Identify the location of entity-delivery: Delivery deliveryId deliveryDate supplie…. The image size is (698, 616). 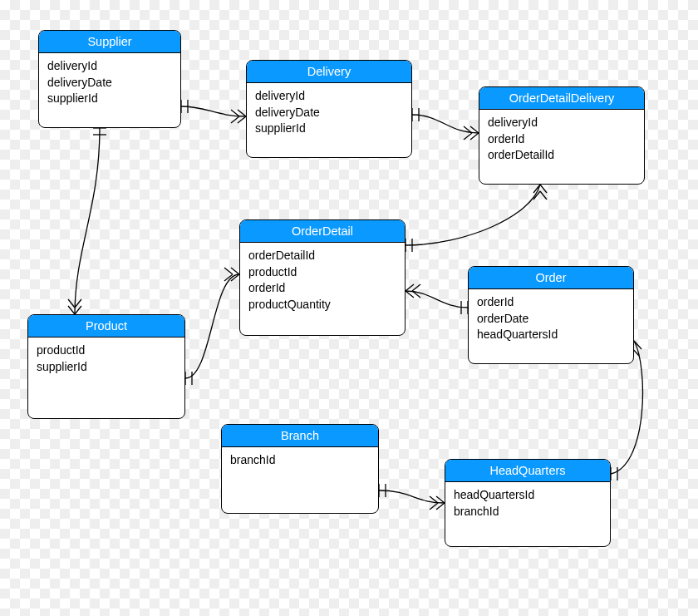
(329, 109).